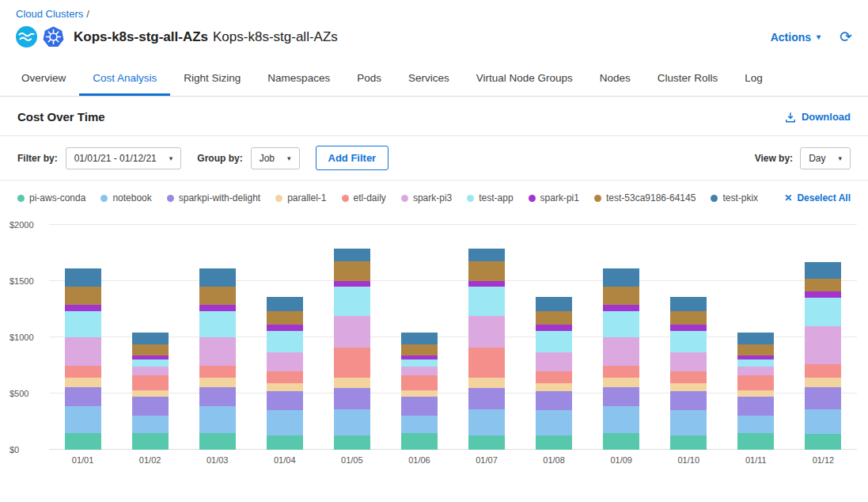 The width and height of the screenshot is (868, 502). I want to click on actions-label: Actions, so click(791, 37).